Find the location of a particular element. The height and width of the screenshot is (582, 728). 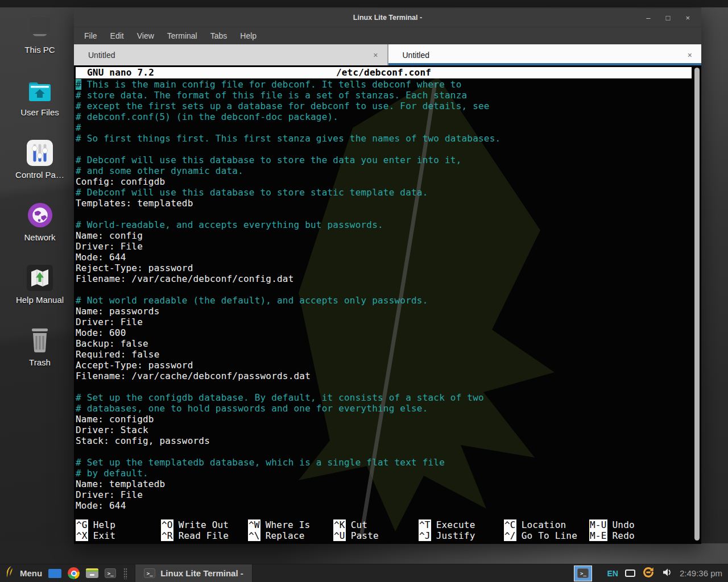

computer-icon is located at coordinates (40, 26).